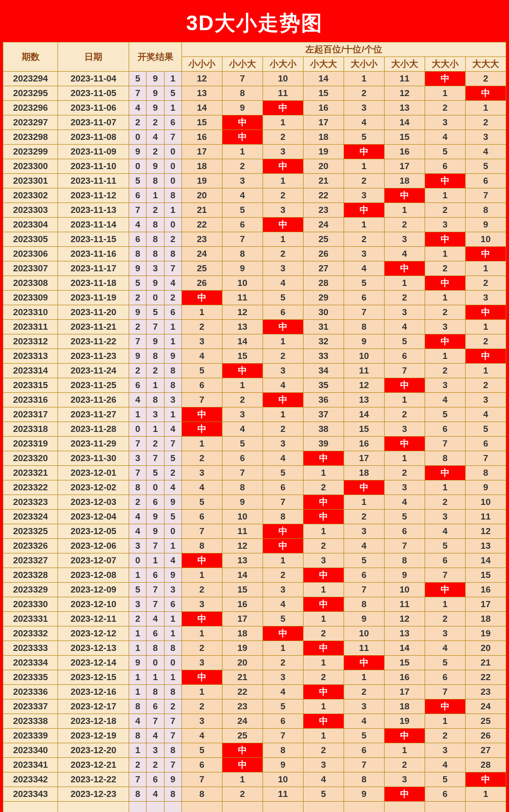  Describe the element at coordinates (31, 181) in the screenshot. I see `cell-issue: 2023301` at that location.